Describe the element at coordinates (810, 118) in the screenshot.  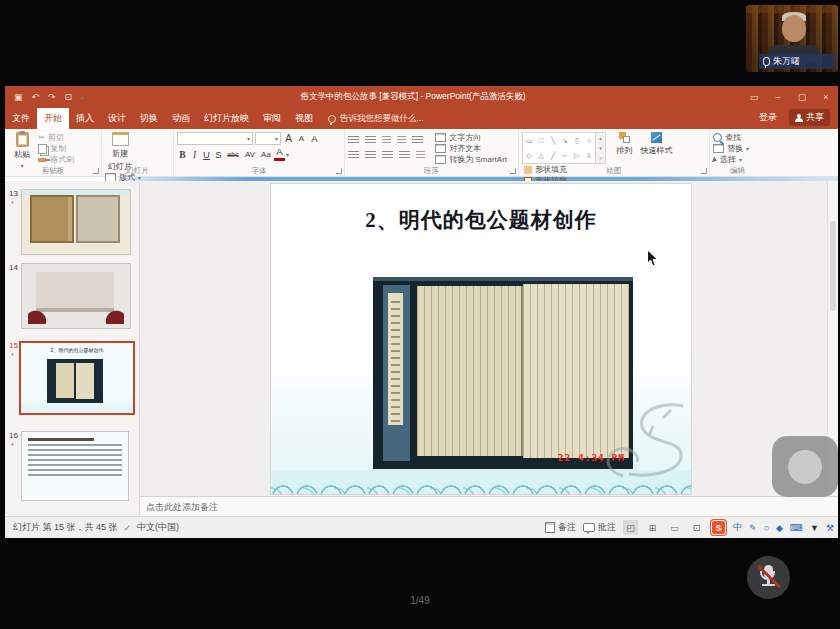
I see `share-button: 共享` at that location.